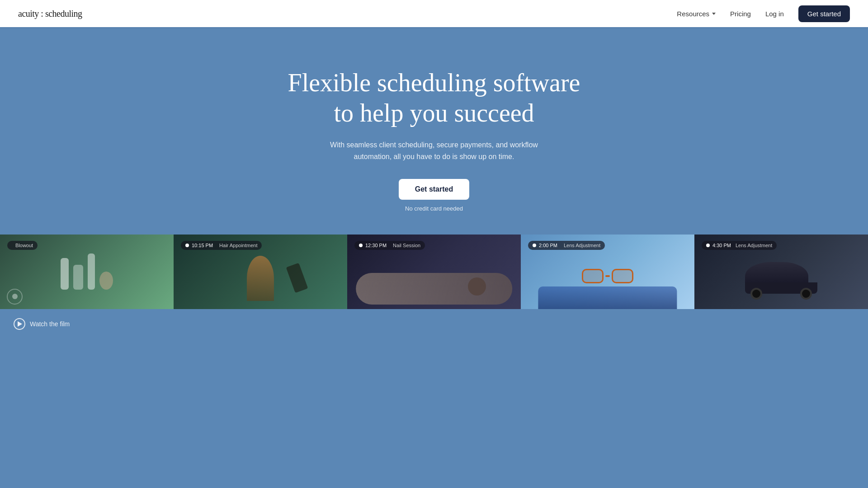 The image size is (868, 488). What do you see at coordinates (50, 14) in the screenshot?
I see `logo: acuity : scheduling` at bounding box center [50, 14].